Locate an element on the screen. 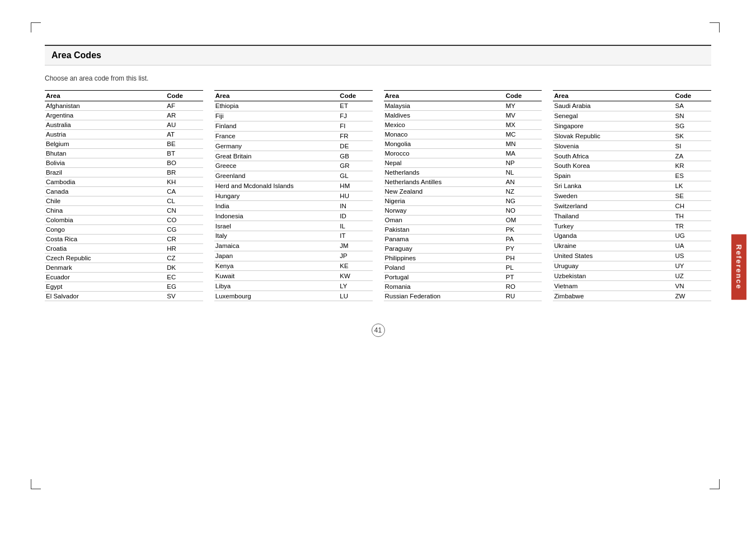  col-header-area-2: Area is located at coordinates (444, 96).